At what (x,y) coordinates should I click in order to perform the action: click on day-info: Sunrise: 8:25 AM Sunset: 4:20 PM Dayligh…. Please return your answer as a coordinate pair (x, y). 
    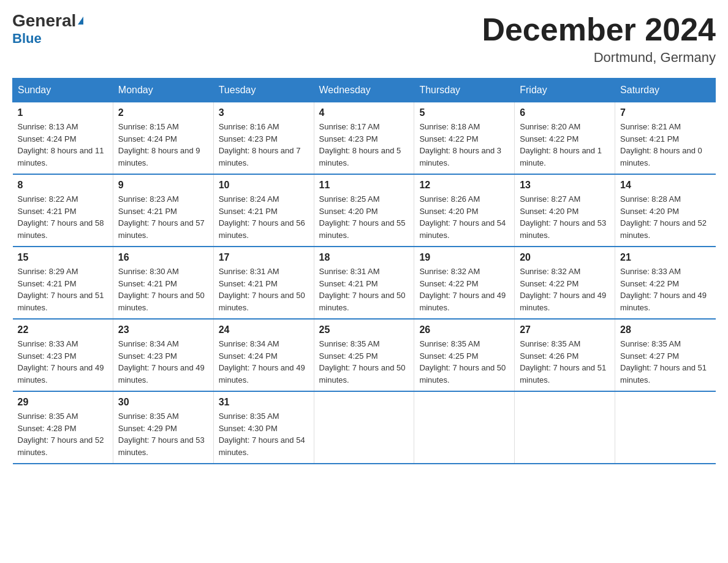
    Looking at the image, I should click on (364, 217).